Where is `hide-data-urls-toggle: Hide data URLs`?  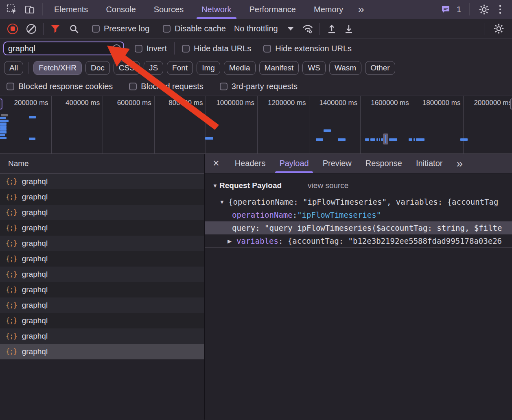
hide-data-urls-toggle: Hide data URLs is located at coordinates (217, 49).